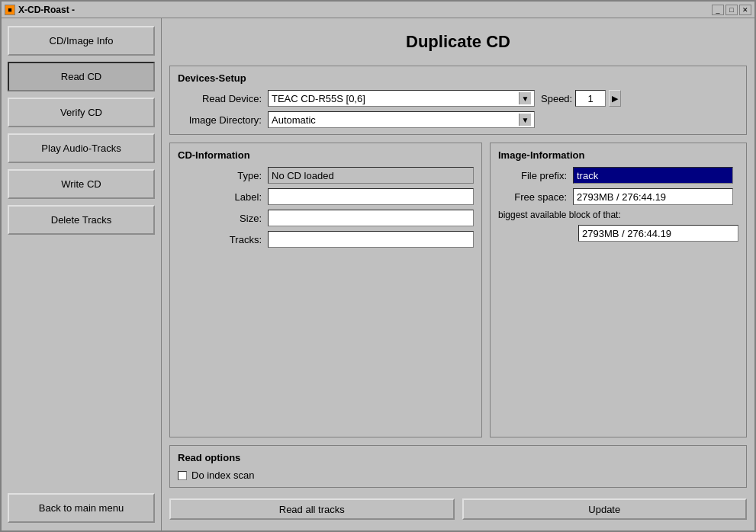 This screenshot has height=532, width=756. Describe the element at coordinates (81, 113) in the screenshot. I see `sidebar-item-verify-cd: Verify CD` at that location.